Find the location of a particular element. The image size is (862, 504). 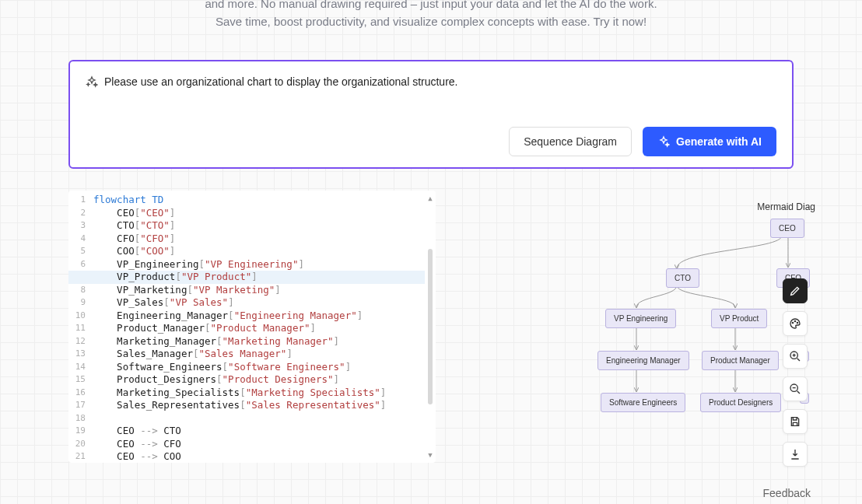

code-line: CFO["CFO"] is located at coordinates (259, 240).